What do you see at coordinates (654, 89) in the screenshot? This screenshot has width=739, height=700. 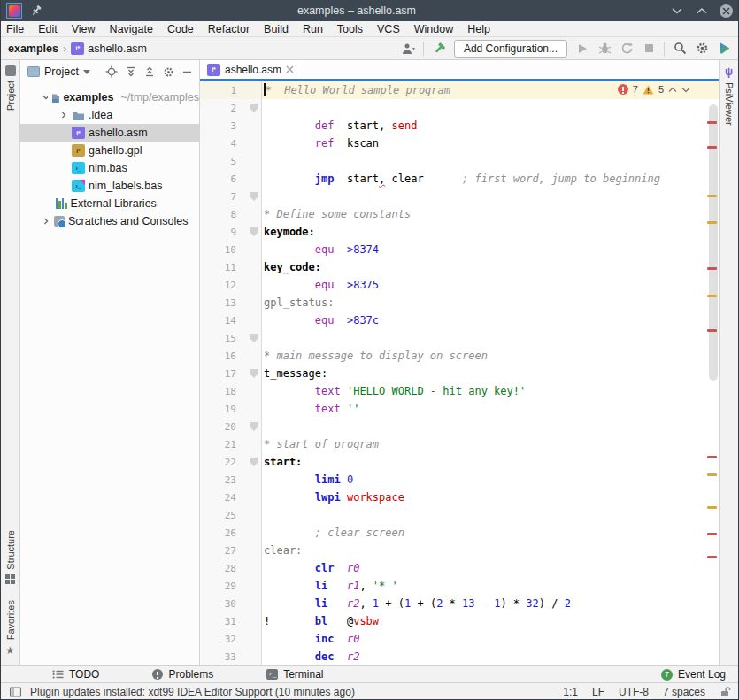 I see `inspections-widget: 7 5` at bounding box center [654, 89].